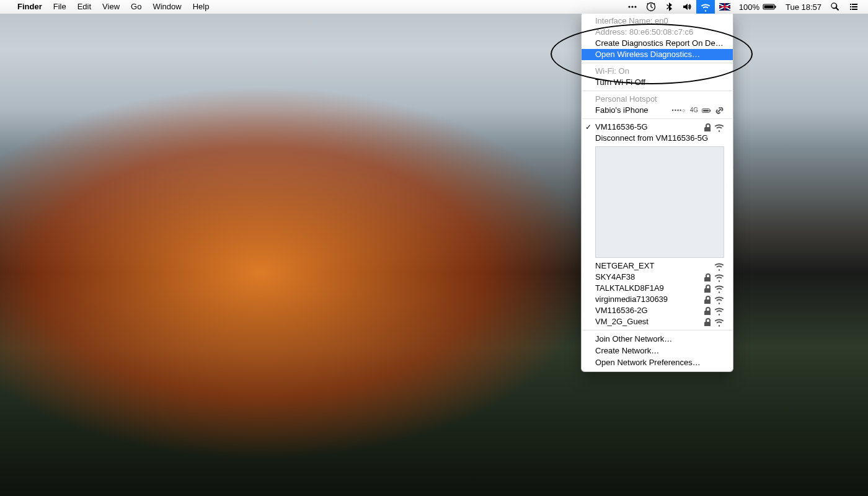  What do you see at coordinates (804, 7) in the screenshot?
I see `statusitem-clock: Tue 18:57` at bounding box center [804, 7].